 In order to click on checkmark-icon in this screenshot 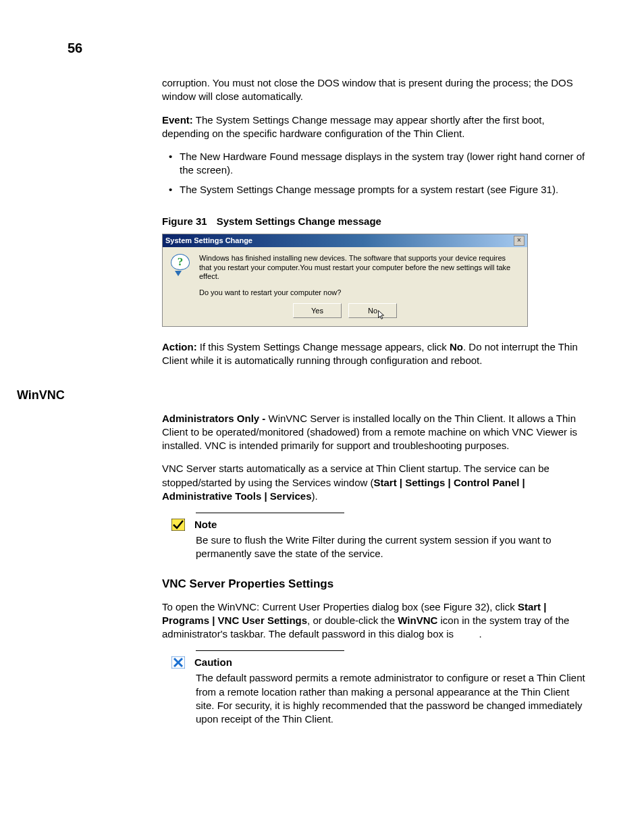, I will do `click(178, 525)`.